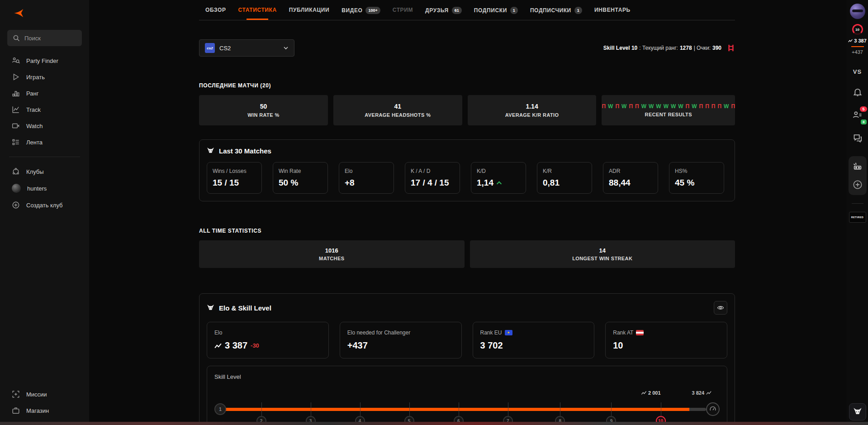 This screenshot has width=868, height=425. Describe the element at coordinates (218, 346) in the screenshot. I see `elo-trend-icon` at that location.